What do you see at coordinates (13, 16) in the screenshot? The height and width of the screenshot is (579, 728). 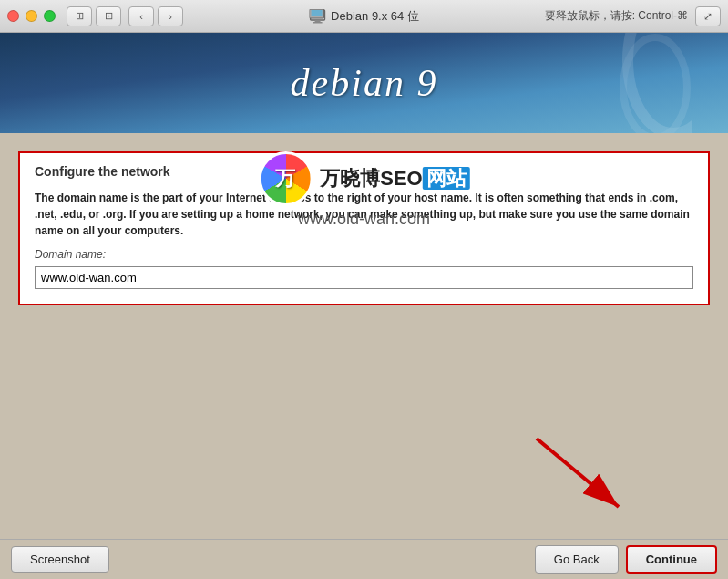 I see `close-button` at bounding box center [13, 16].